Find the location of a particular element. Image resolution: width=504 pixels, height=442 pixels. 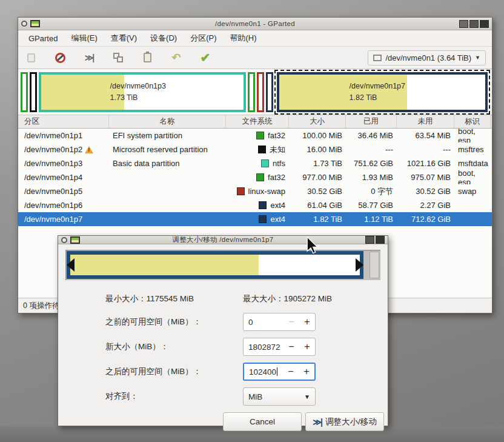

cancel-button: Cancel is located at coordinates (262, 422).